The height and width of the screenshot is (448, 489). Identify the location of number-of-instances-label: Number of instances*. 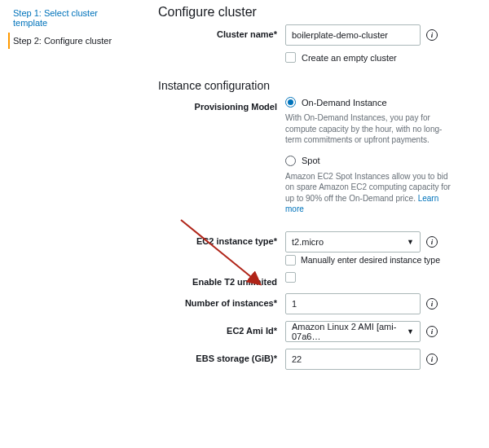
(222, 301).